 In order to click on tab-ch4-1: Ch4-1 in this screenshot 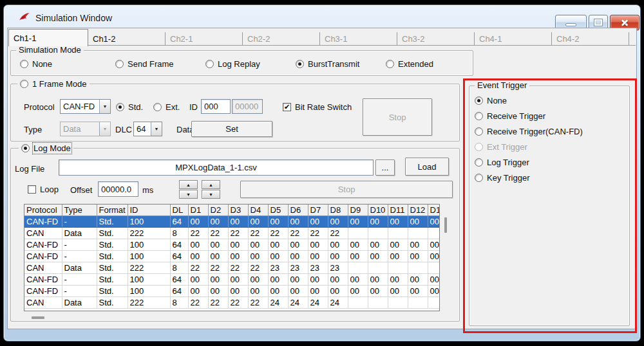, I will do `click(513, 39)`.